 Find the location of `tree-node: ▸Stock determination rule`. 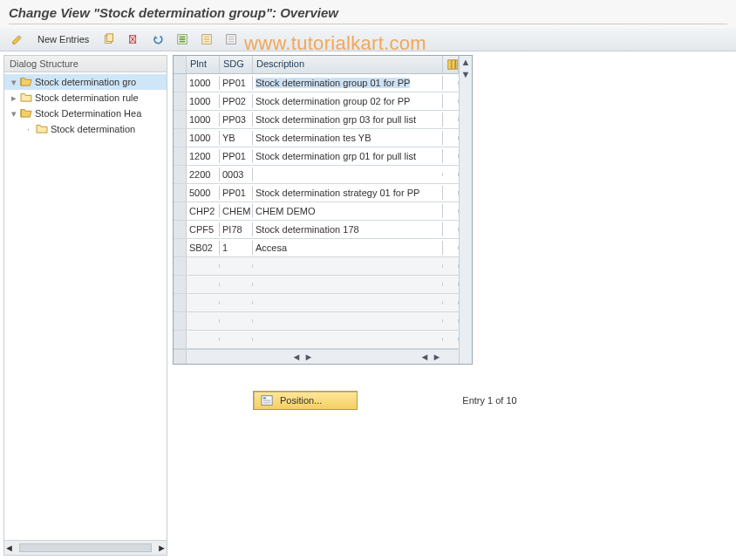

tree-node: ▸Stock determination rule is located at coordinates (85, 98).